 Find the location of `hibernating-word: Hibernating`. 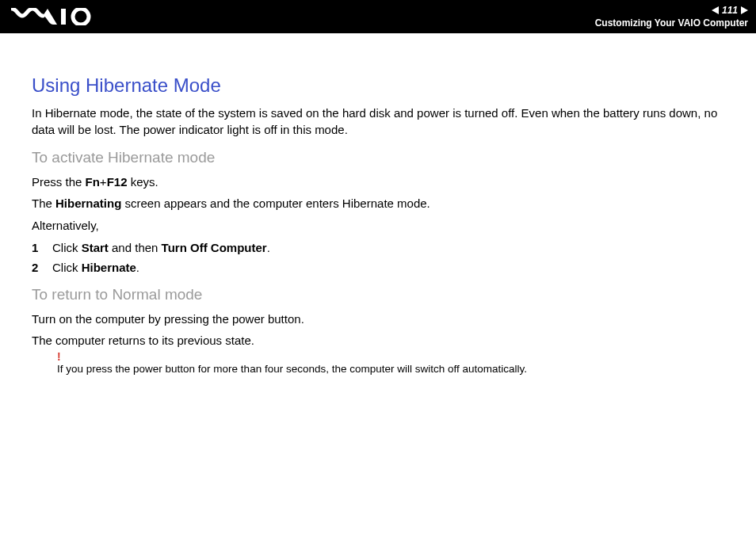

hibernating-word: Hibernating is located at coordinates (89, 203).